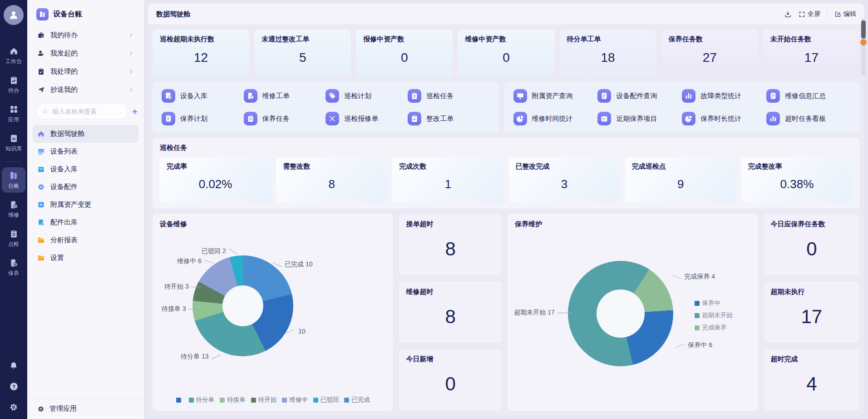 Image resolution: width=868 pixels, height=419 pixels. Describe the element at coordinates (243, 306) in the screenshot. I see `device-repair-donut` at that location.